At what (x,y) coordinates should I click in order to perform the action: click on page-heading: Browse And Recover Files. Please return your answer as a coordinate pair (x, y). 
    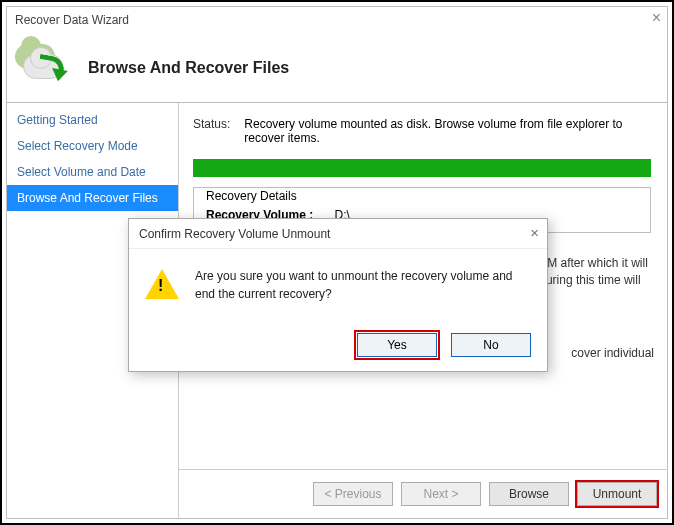
    Looking at the image, I should click on (188, 68).